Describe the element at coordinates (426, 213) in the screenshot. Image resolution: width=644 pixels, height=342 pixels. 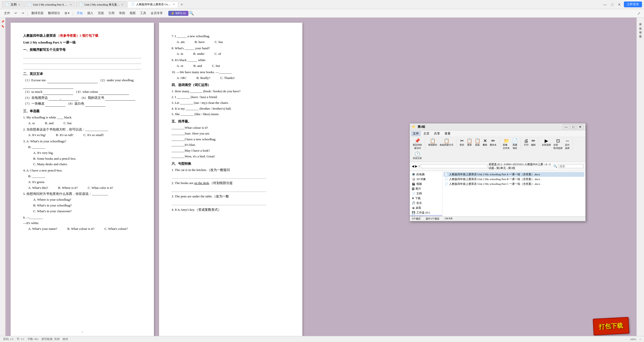
I see `fe-sidebar-work: 💾 工作盘 (D:)` at that location.